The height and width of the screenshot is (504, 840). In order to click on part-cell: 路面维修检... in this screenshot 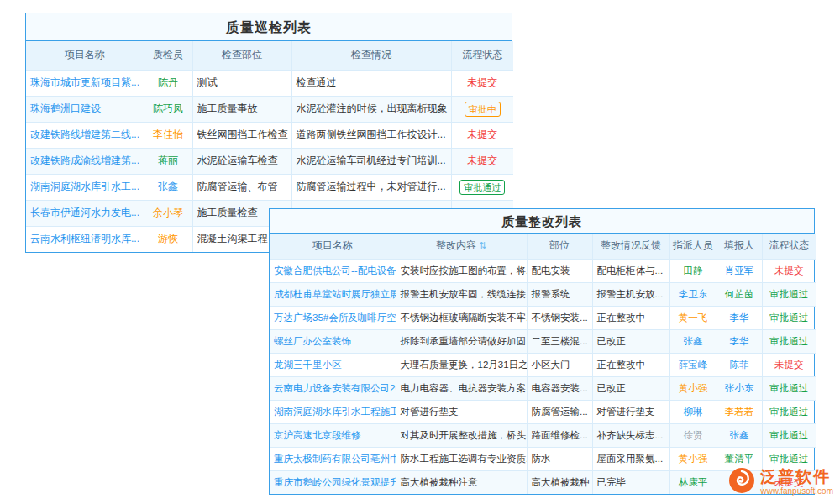, I will do `click(559, 435)`.